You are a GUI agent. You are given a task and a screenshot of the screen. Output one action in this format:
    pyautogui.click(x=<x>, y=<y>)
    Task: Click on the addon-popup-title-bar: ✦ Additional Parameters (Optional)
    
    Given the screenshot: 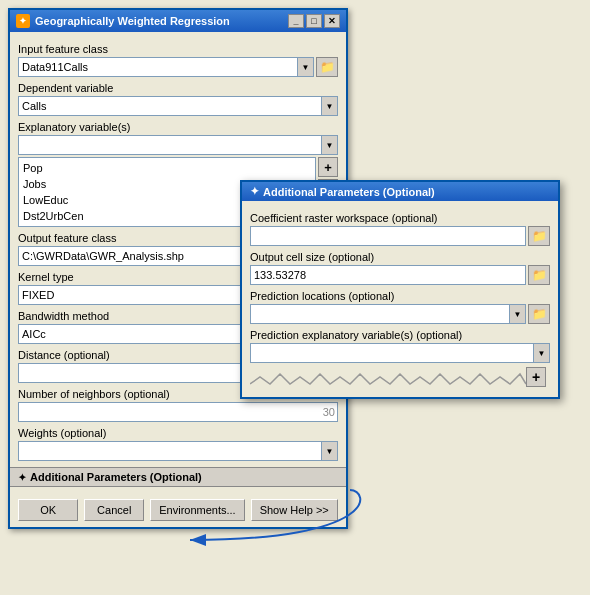 What is the action you would take?
    pyautogui.click(x=400, y=192)
    